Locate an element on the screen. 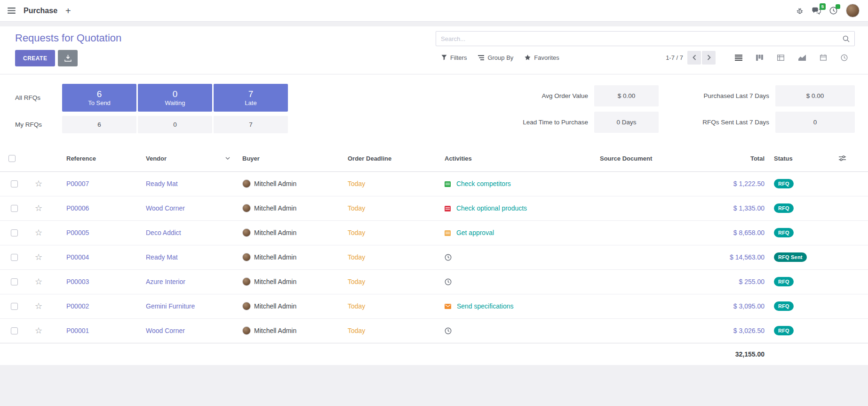 This screenshot has height=406, width=868. activity-link: Get approval is located at coordinates (475, 233).